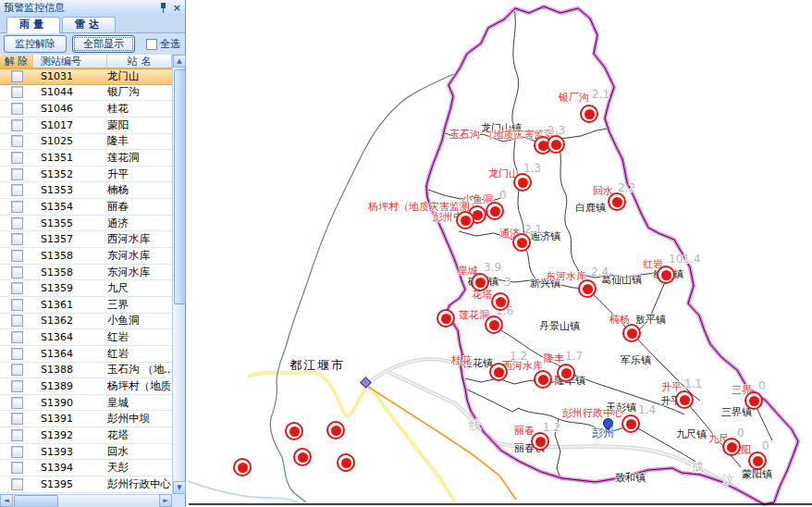  What do you see at coordinates (164, 7) in the screenshot?
I see `pin-icon` at bounding box center [164, 7].